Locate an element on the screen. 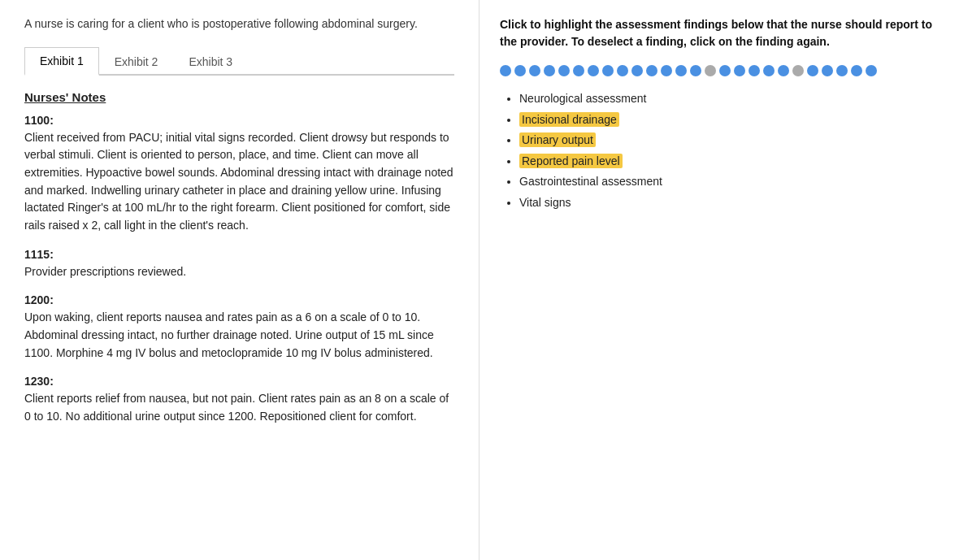 This screenshot has height=560, width=972. finding-item-5: Vital signs is located at coordinates (736, 203).